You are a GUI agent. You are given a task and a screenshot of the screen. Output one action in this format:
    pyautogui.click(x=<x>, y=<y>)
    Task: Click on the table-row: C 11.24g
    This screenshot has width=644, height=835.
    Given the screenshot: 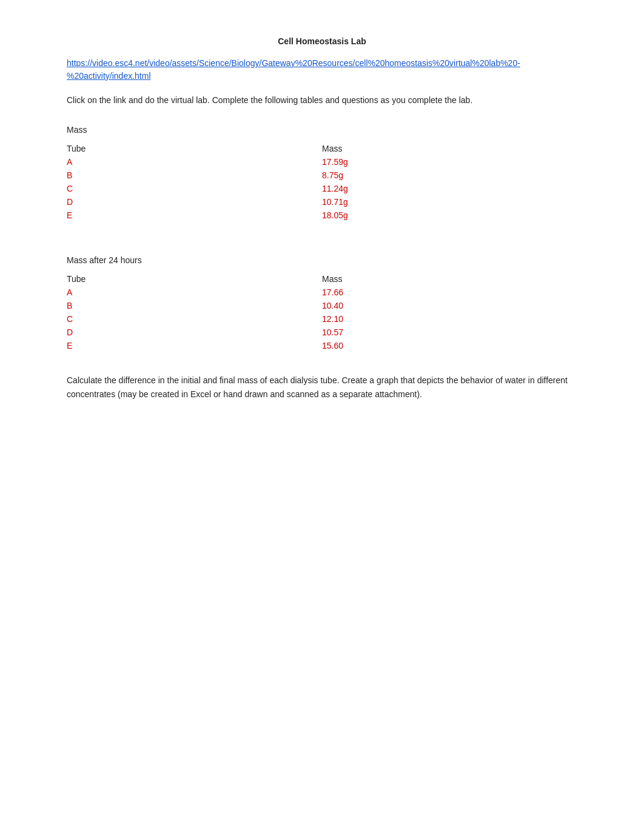 What is the action you would take?
    pyautogui.click(x=322, y=189)
    